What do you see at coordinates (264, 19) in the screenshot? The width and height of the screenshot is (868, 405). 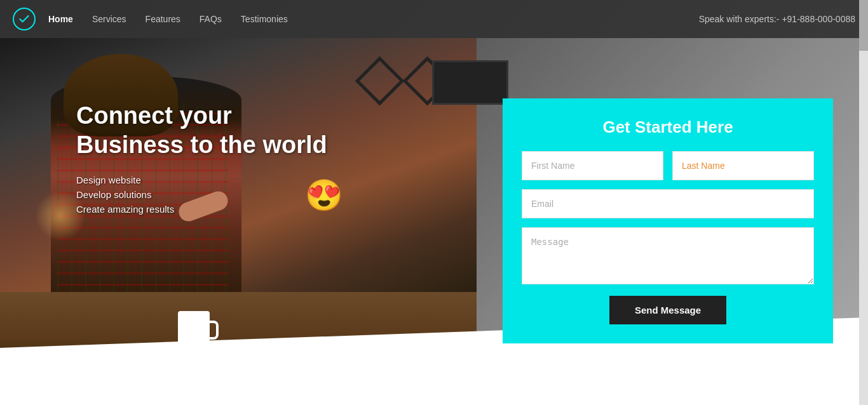 I see `nav-link-testimonies: Testimonies` at bounding box center [264, 19].